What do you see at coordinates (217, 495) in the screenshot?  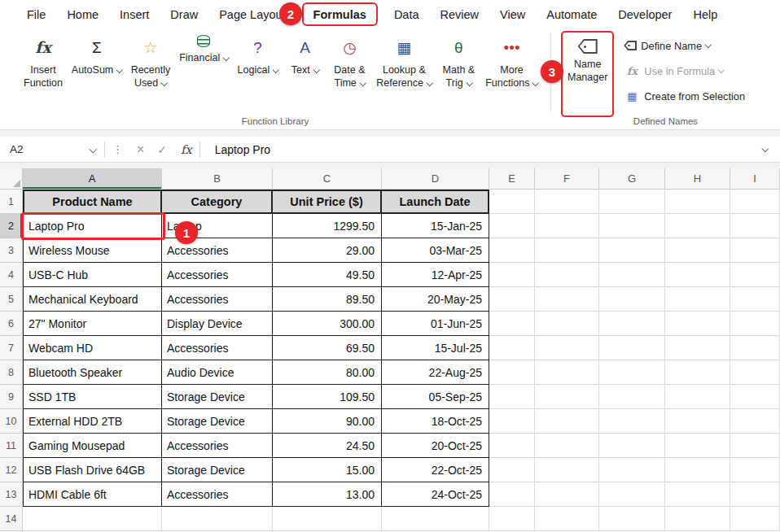 I see `cell-b13: Accessories` at bounding box center [217, 495].